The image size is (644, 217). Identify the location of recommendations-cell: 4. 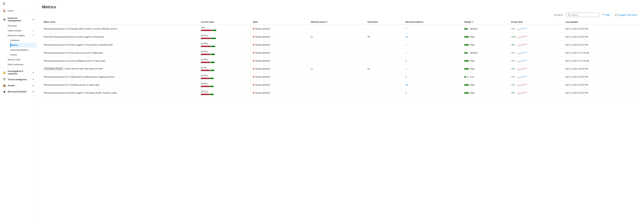
(433, 93).